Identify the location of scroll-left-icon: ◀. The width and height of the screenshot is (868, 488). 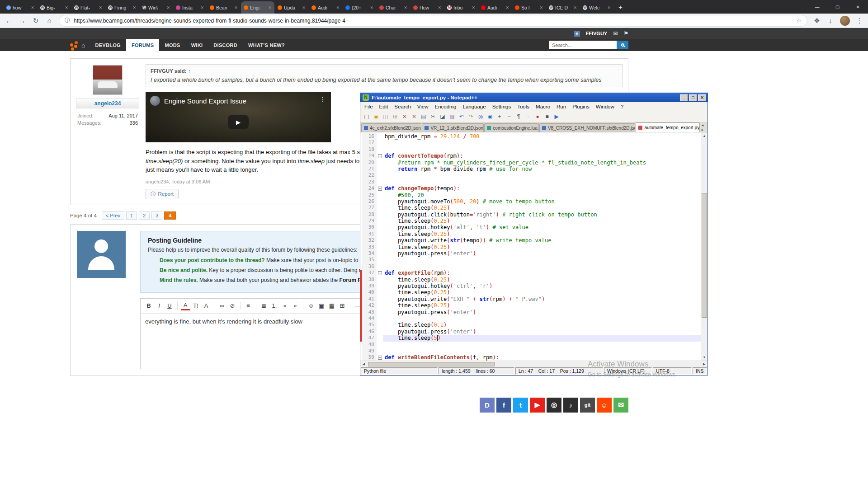
(363, 364).